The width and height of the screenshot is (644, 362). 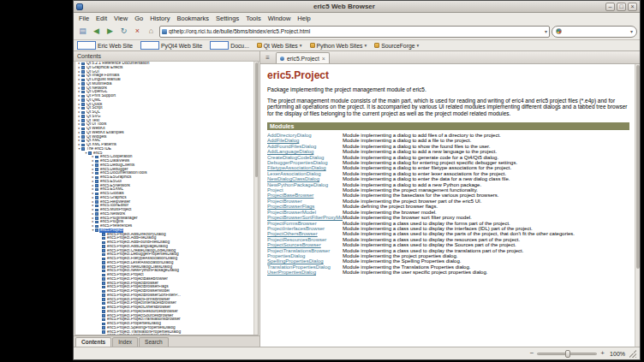 What do you see at coordinates (194, 19) in the screenshot?
I see `menu-bookmarks: Bookmarks` at bounding box center [194, 19].